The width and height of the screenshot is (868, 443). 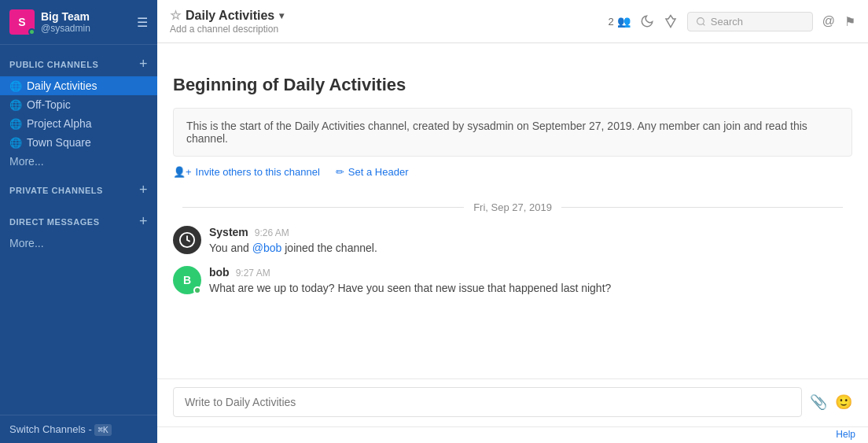 What do you see at coordinates (513, 403) in the screenshot?
I see `input-area: 📎 🙂` at bounding box center [513, 403].